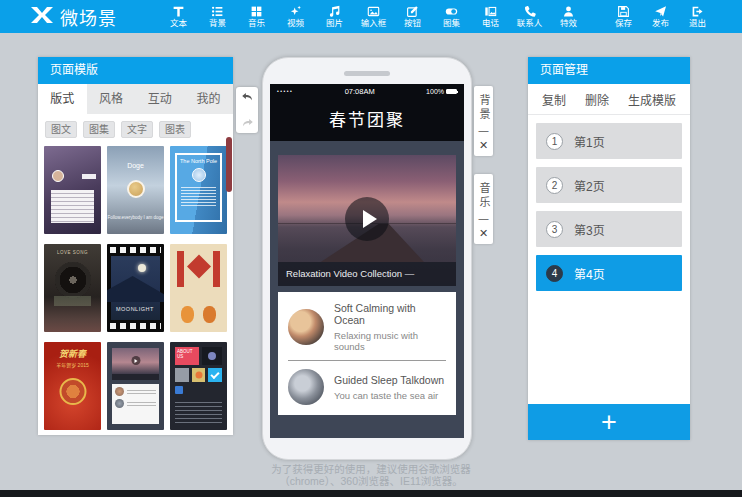 The image size is (742, 497). What do you see at coordinates (609, 211) in the screenshot?
I see `page-list: 1 第1页 2 第2页 3 第3页 4 第4页` at bounding box center [609, 211].